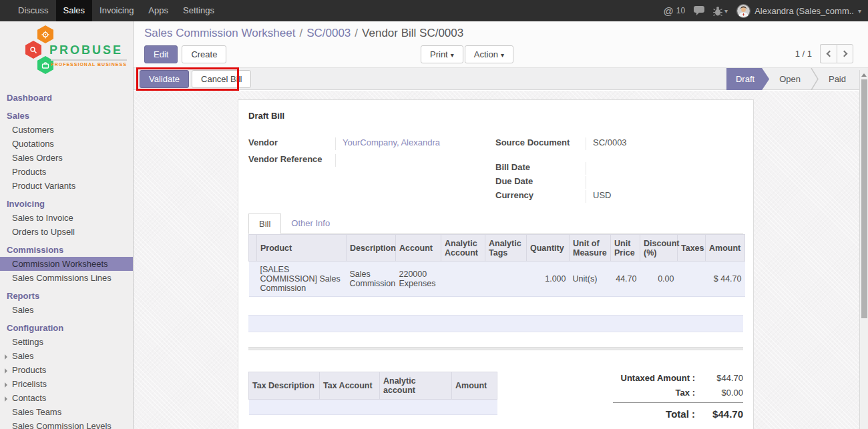  Describe the element at coordinates (790, 79) in the screenshot. I see `status-step-open: Open` at that location.